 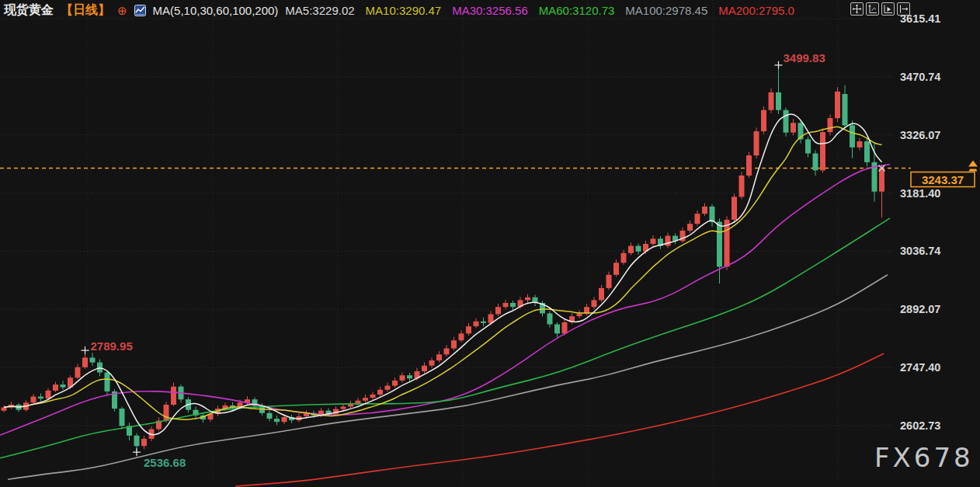 I want to click on instrument-title: 现货黄金, so click(x=29, y=11).